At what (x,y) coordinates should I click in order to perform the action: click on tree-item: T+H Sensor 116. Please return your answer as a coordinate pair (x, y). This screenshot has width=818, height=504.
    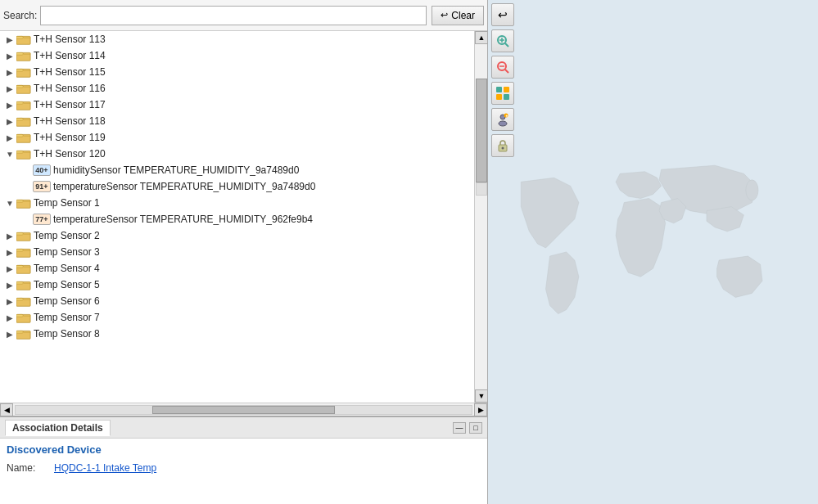
    Looking at the image, I should click on (237, 88).